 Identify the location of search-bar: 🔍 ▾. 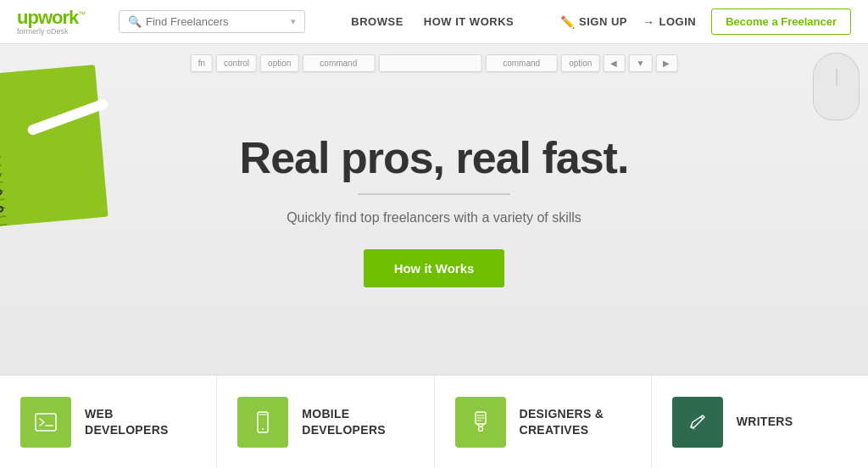
(212, 22).